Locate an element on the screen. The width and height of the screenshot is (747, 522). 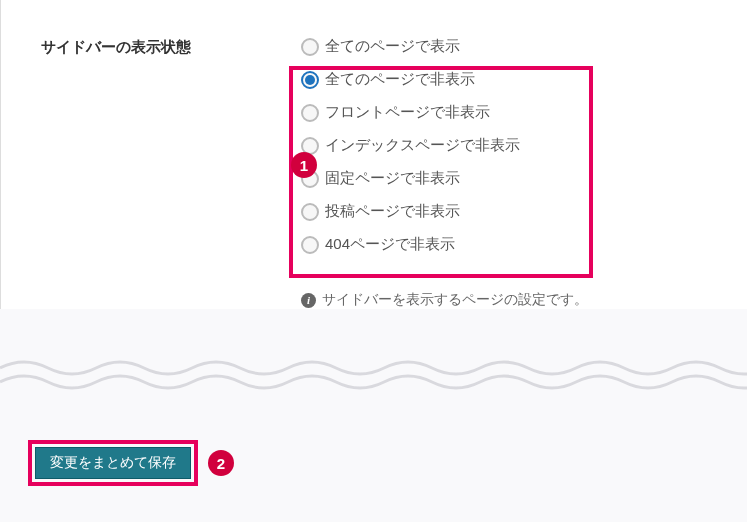
annotation-badge-1: 1 is located at coordinates (304, 165).